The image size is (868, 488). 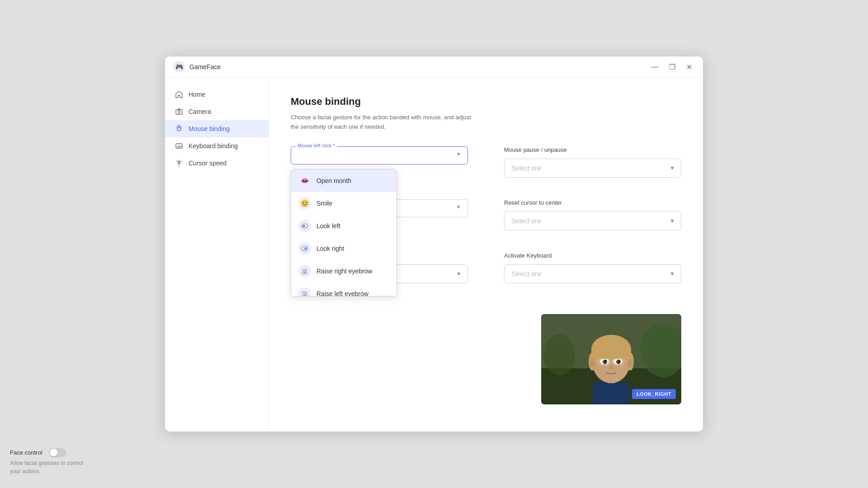 What do you see at coordinates (217, 146) in the screenshot?
I see `sidebar-item-keyboard-binding: Keyboard binding` at bounding box center [217, 146].